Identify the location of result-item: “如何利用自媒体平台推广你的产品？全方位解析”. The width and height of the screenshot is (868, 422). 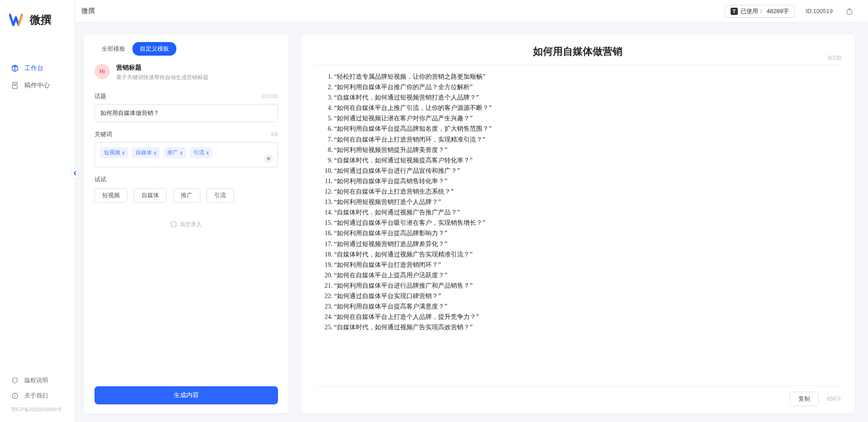
(587, 87).